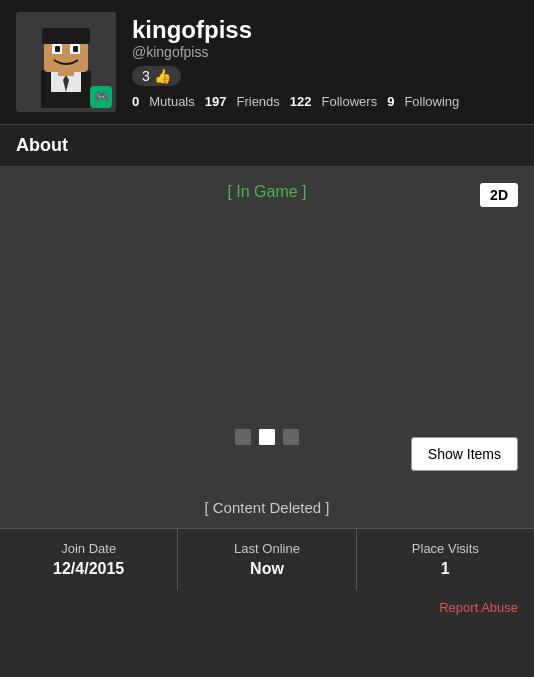 This screenshot has height=677, width=534. I want to click on avatar-3d-display, so click(267, 313).